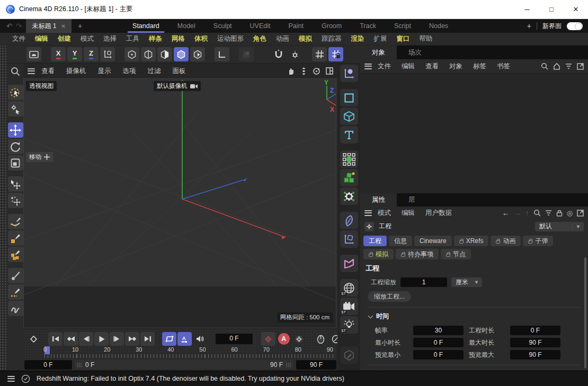 This screenshot has height=386, width=588. Describe the element at coordinates (415, 52) in the screenshot. I see `tab-takes: 场次` at that location.